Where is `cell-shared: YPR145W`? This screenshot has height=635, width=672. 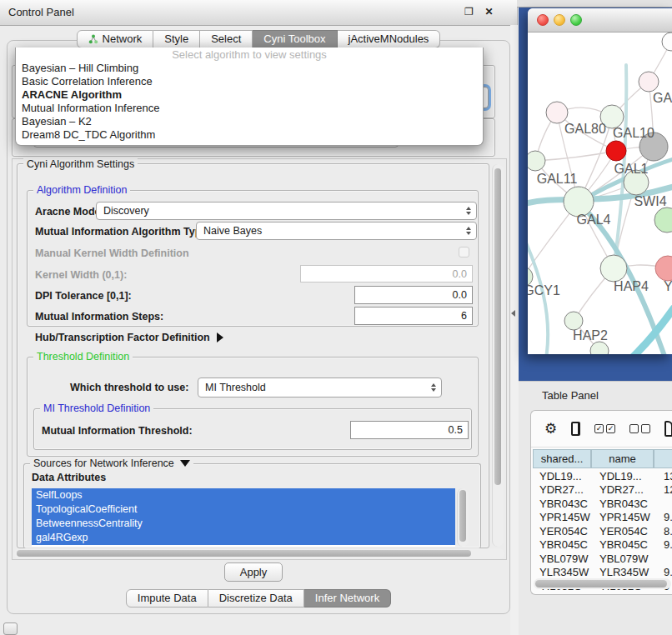
cell-shared: YPR145W is located at coordinates (562, 517).